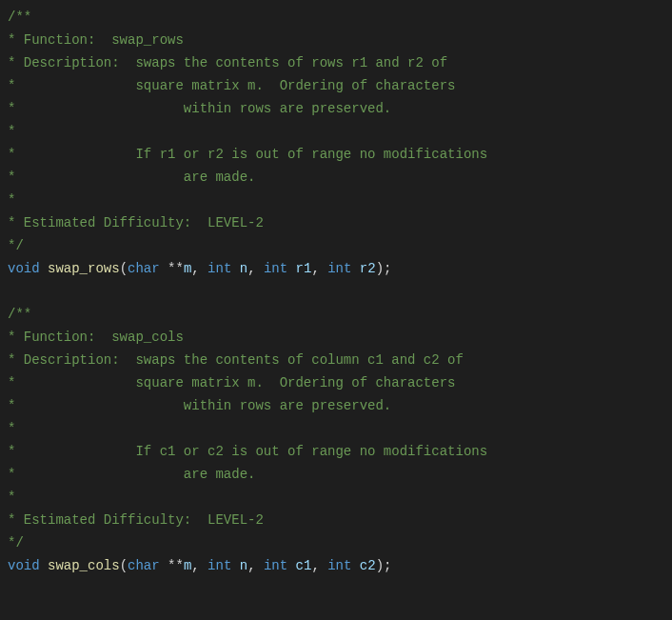  Describe the element at coordinates (84, 566) in the screenshot. I see `function-name: swap_cols` at that location.